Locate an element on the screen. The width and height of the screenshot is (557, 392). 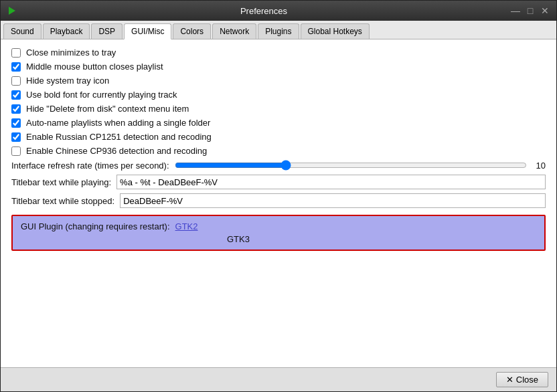
tabs-bar: Sound Playback DSP GUI/Misc Colors Netwo… is located at coordinates (278, 30).